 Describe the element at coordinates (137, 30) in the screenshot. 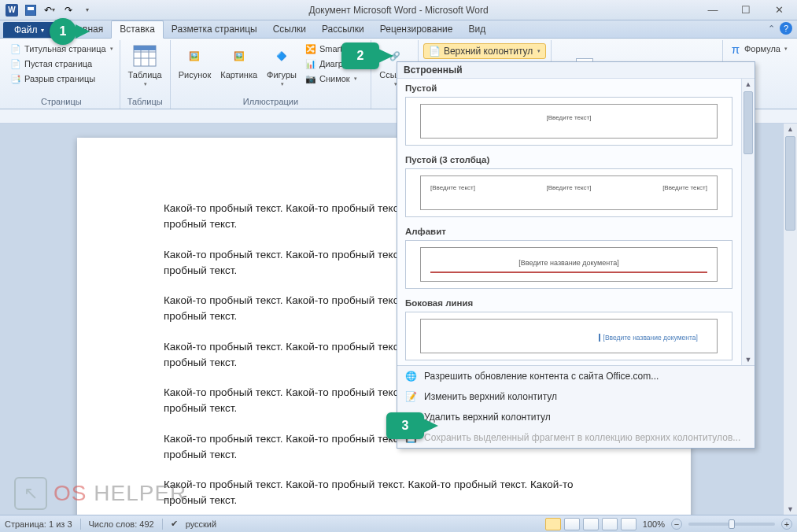

I see `tab-insert: Вставка` at that location.